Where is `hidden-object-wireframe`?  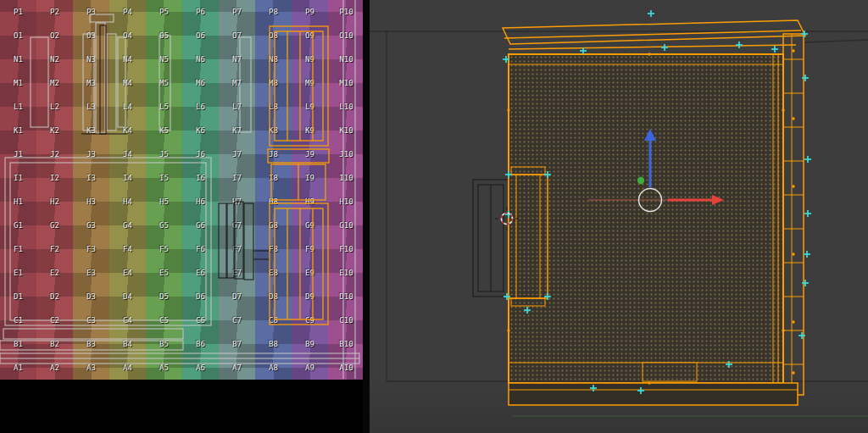 hidden-object-wireframe is located at coordinates (491, 238).